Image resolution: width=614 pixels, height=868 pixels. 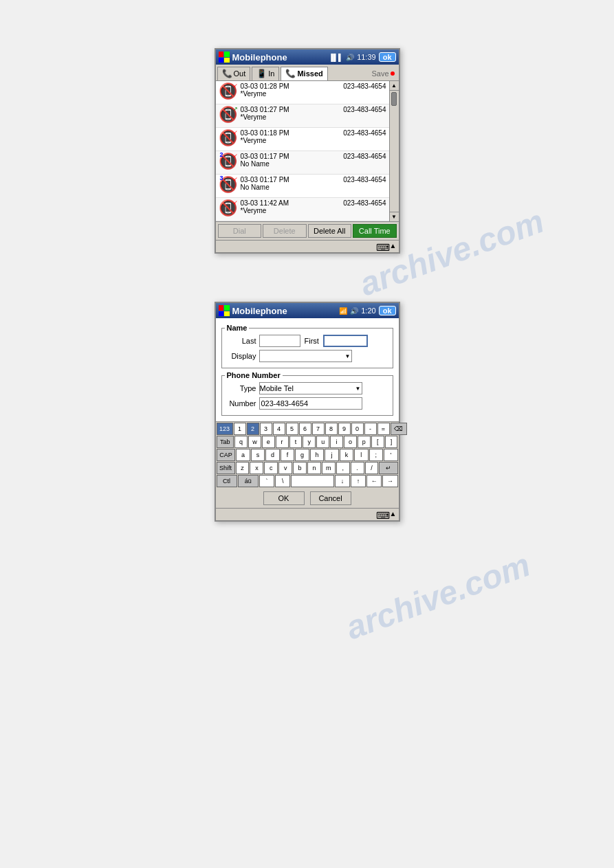 What do you see at coordinates (282, 442) in the screenshot?
I see `vkb-key-r: r` at bounding box center [282, 442].